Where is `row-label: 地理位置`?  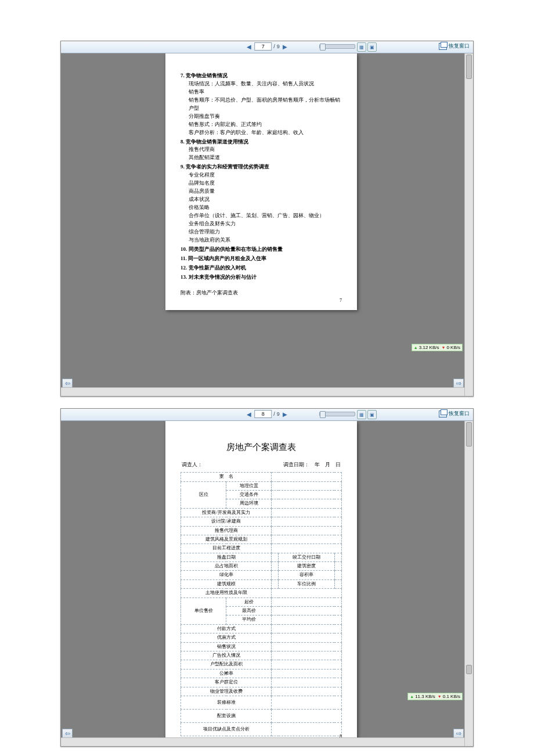 row-label: 地理位置 is located at coordinates (249, 485).